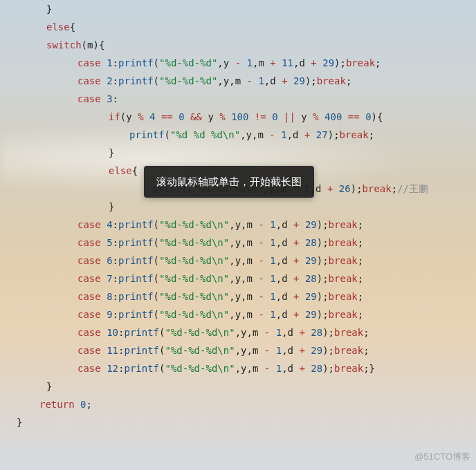  What do you see at coordinates (57, 404) in the screenshot?
I see `keyword-return: return` at bounding box center [57, 404].